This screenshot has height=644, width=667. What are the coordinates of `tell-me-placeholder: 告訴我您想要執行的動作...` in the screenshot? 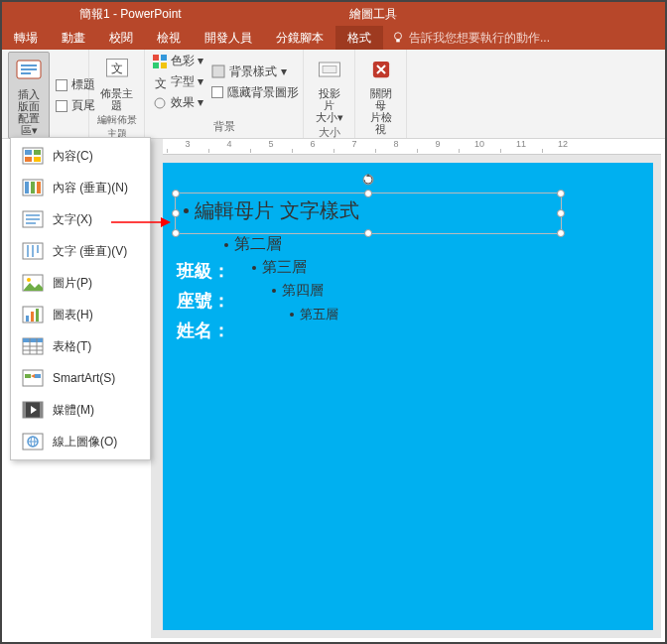 It's located at (479, 38).